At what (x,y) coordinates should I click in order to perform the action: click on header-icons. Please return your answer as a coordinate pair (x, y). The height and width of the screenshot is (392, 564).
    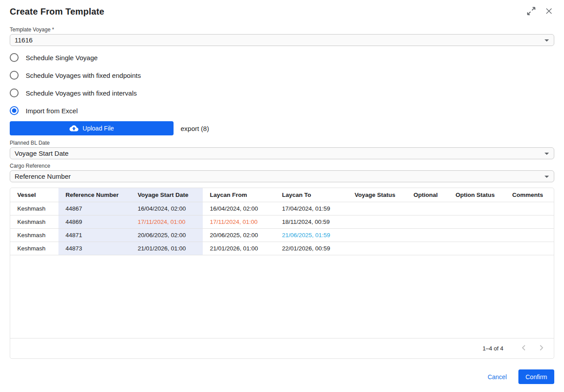
    Looking at the image, I should click on (540, 12).